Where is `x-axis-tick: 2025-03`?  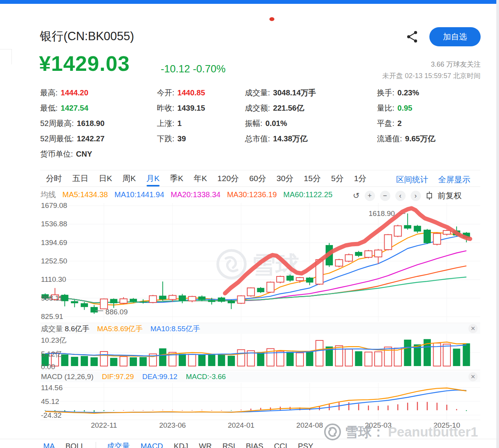 x-axis-tick: 2025-03 is located at coordinates (378, 425).